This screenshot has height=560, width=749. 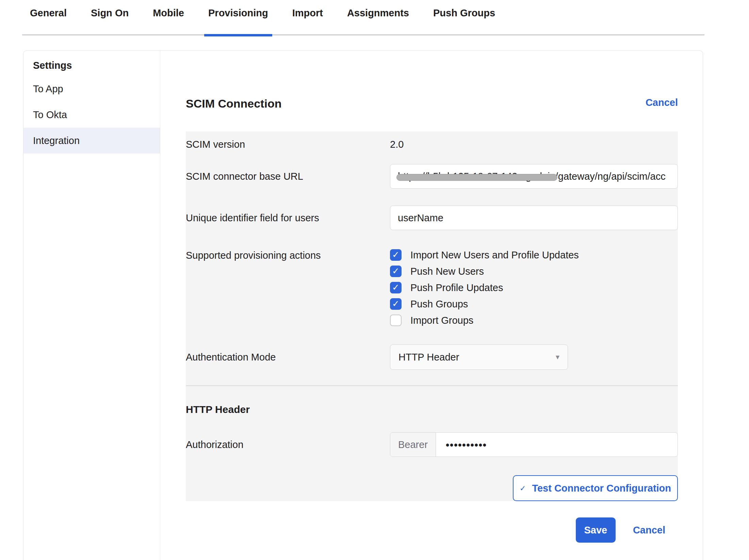 What do you see at coordinates (110, 21) in the screenshot?
I see `tab-sign-on: Sign On` at bounding box center [110, 21].